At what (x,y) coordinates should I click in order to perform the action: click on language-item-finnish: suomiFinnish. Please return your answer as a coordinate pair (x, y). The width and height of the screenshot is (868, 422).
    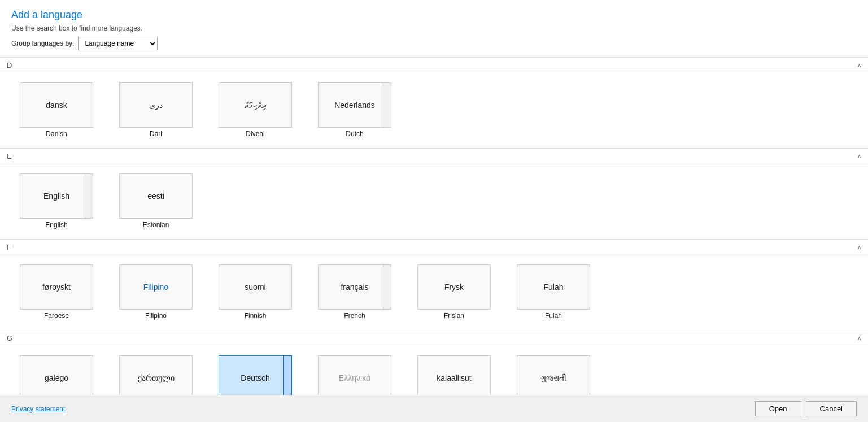
    Looking at the image, I should click on (255, 292).